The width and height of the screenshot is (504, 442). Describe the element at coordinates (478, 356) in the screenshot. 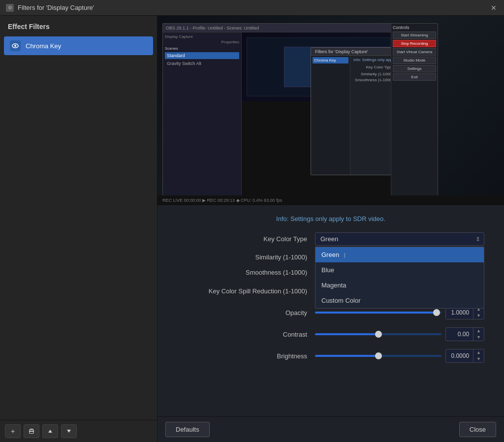

I see `brightness-arrows: ▲ ▼` at that location.